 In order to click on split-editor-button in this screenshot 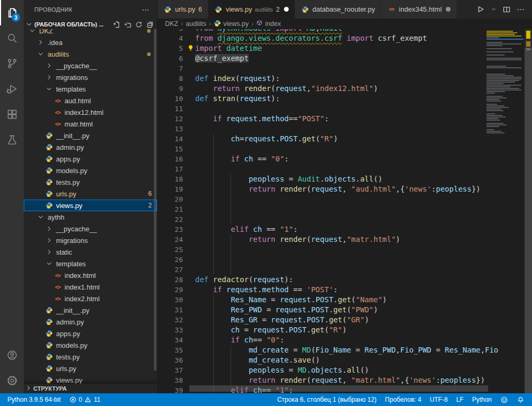, I will do `click(507, 10)`.